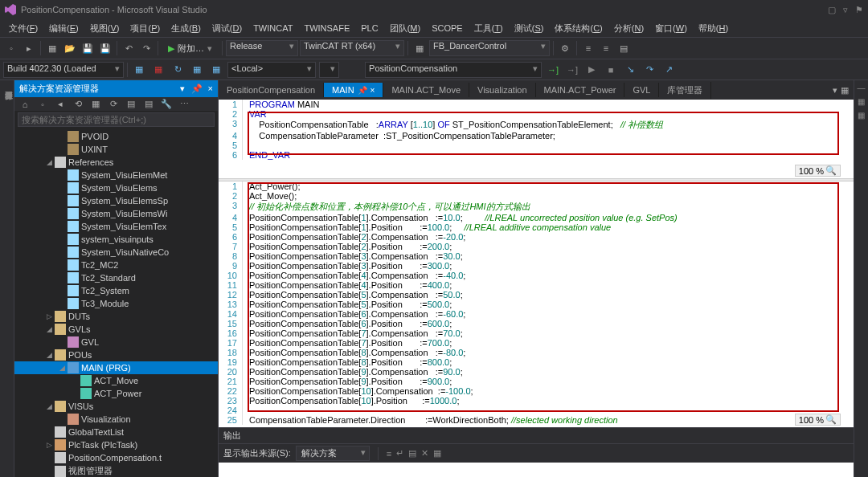 This screenshot has height=477, width=868. What do you see at coordinates (437, 453) in the screenshot?
I see `output-find-icon: ▦` at bounding box center [437, 453].